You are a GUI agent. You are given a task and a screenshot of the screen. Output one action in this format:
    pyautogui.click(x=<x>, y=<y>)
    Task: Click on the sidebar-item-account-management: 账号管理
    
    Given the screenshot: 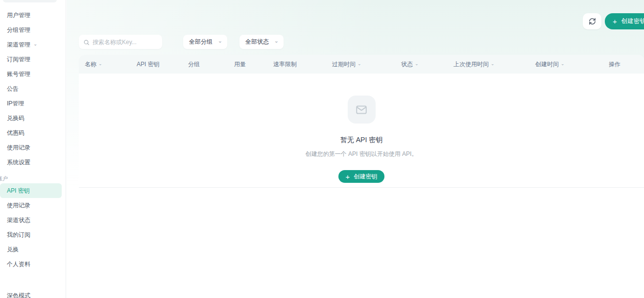 What is the action you would take?
    pyautogui.click(x=31, y=74)
    